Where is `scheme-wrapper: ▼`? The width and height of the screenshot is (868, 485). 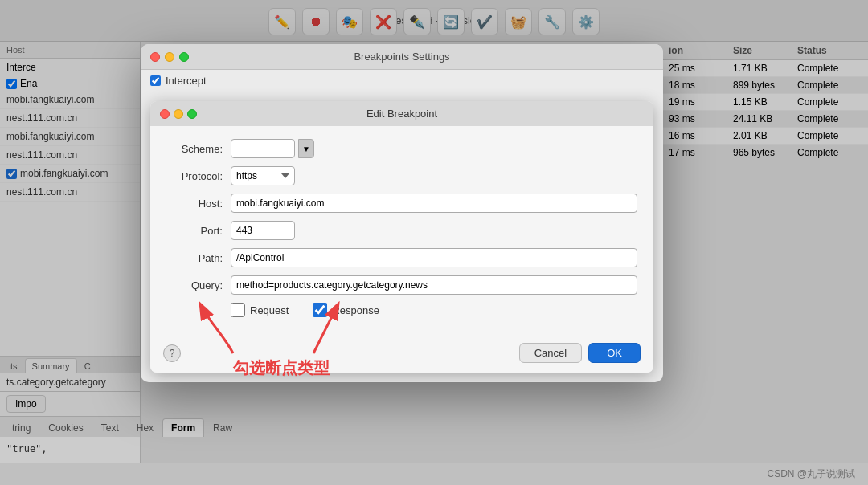
scheme-wrapper: ▼ is located at coordinates (272, 149).